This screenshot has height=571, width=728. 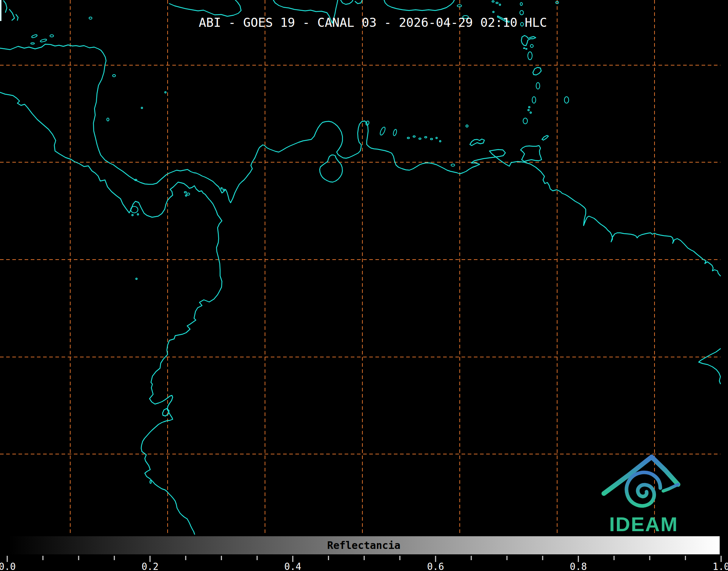 What do you see at coordinates (364, 553) in the screenshot?
I see `colorbar: Reflectancia 0.00.20.40.60.81.0` at bounding box center [364, 553].